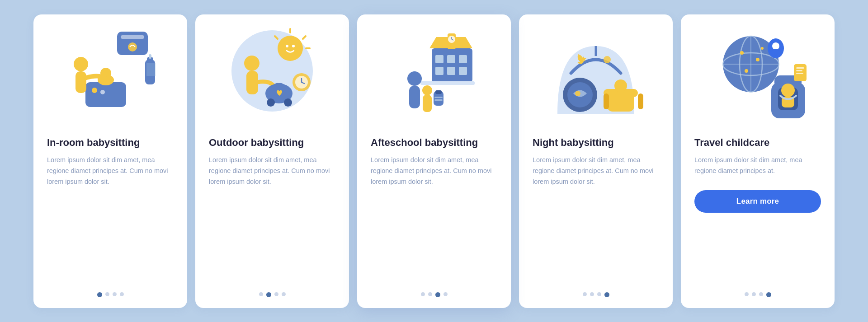 The height and width of the screenshot is (322, 868). I want to click on card-content-afterschool: Afteschool babysitting Lorem ipsum dolor…, so click(434, 217).